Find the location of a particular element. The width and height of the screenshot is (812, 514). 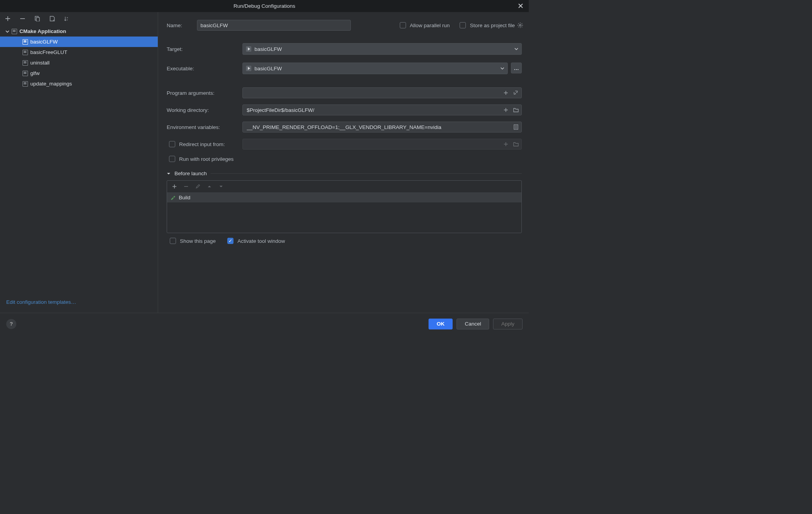

wd-input-wrap is located at coordinates (382, 110).